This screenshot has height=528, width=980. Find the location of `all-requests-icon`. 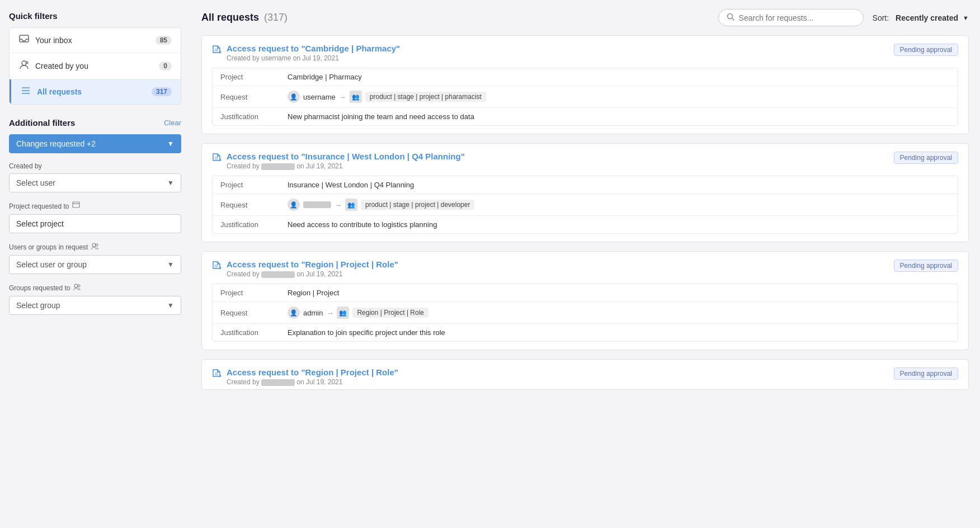

all-requests-icon is located at coordinates (26, 92).